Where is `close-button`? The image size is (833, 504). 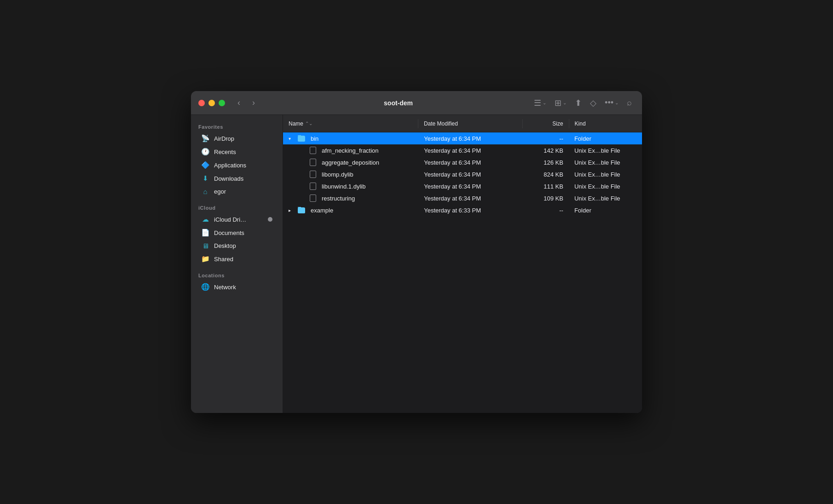
close-button is located at coordinates (202, 103).